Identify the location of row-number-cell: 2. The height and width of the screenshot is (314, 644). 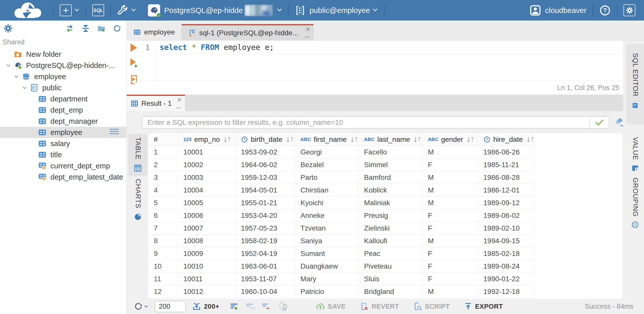
(163, 165).